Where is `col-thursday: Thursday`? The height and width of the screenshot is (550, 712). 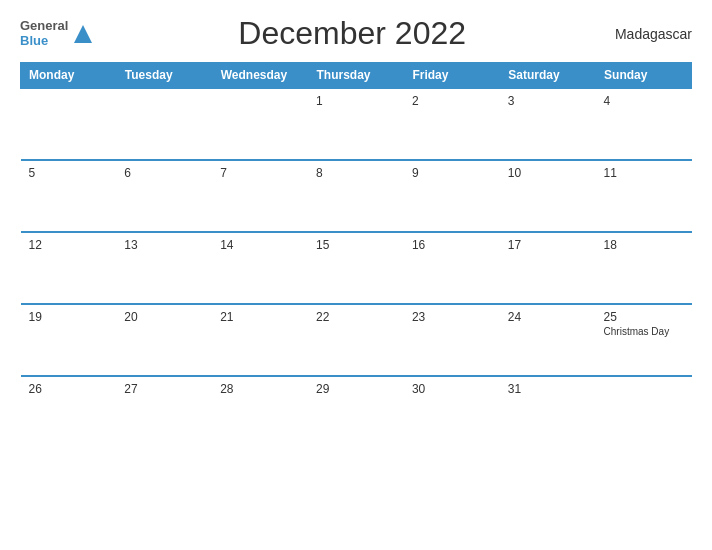 col-thursday: Thursday is located at coordinates (356, 76).